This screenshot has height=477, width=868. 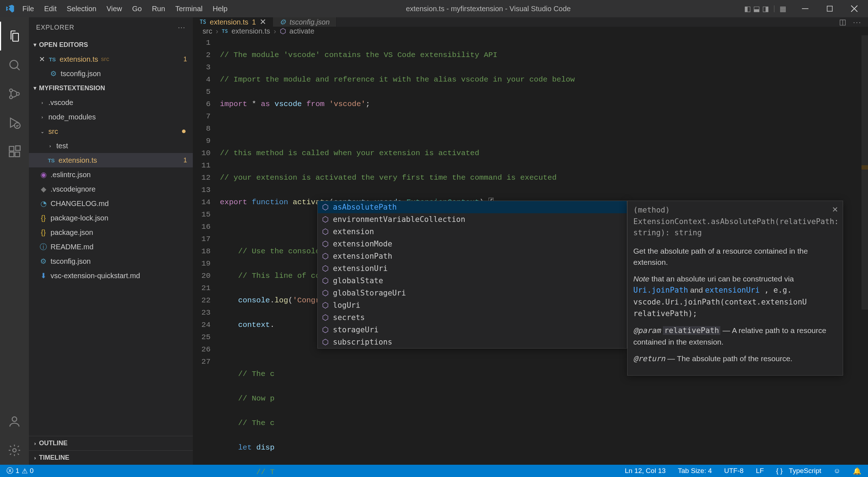 What do you see at coordinates (111, 45) in the screenshot?
I see `section-open-editors: ▾ OPEN EDITORS` at bounding box center [111, 45].